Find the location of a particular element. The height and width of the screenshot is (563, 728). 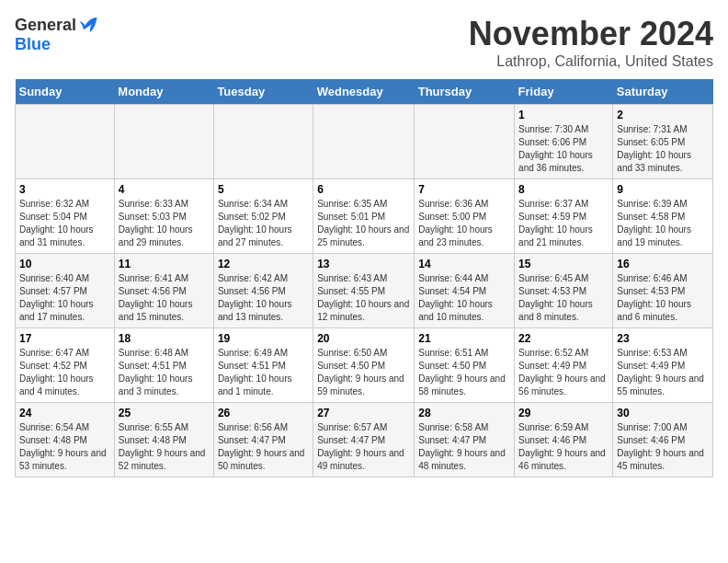

day-info: Sunrise: 6:34 AM Sunset: 5:02 PM Dayligh… is located at coordinates (263, 224).